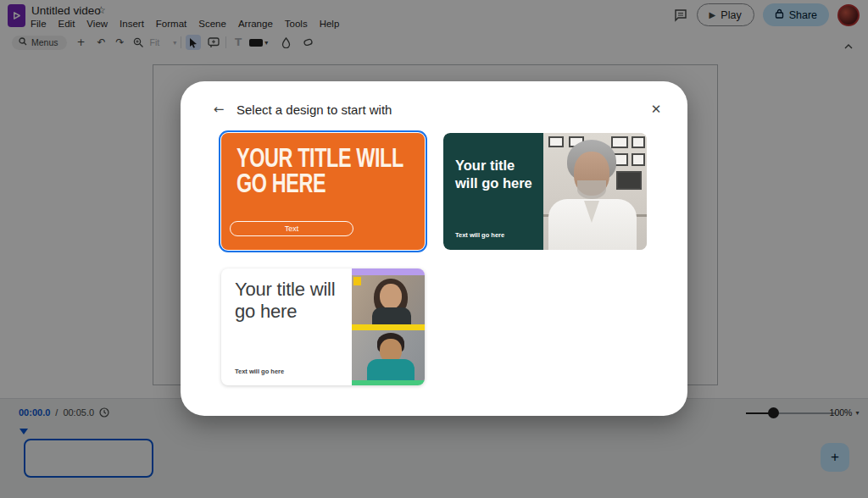 The width and height of the screenshot is (868, 498). Describe the element at coordinates (595, 191) in the screenshot. I see `photo-speaker-man` at that location.